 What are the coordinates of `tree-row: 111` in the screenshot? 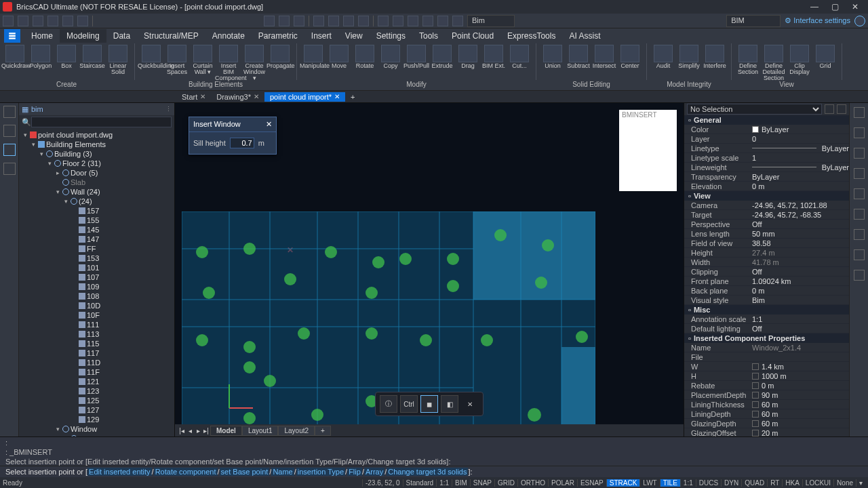 It's located at (98, 325).